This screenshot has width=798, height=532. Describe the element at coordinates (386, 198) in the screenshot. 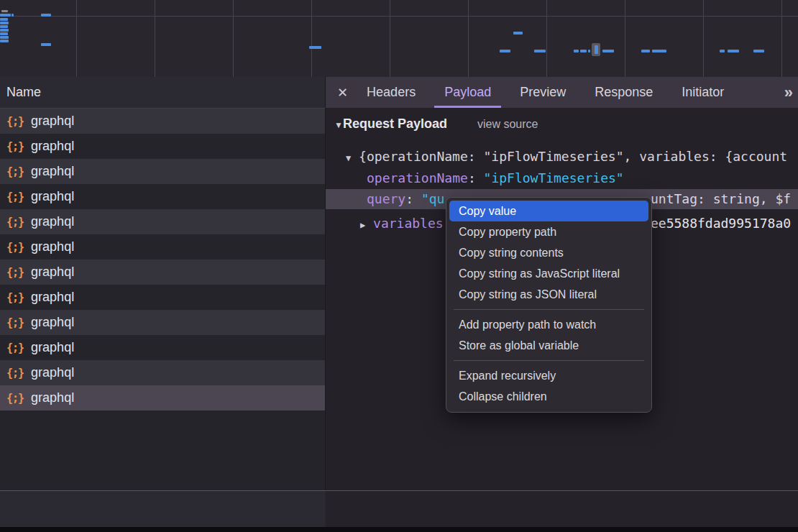

I see `property-key: query` at that location.